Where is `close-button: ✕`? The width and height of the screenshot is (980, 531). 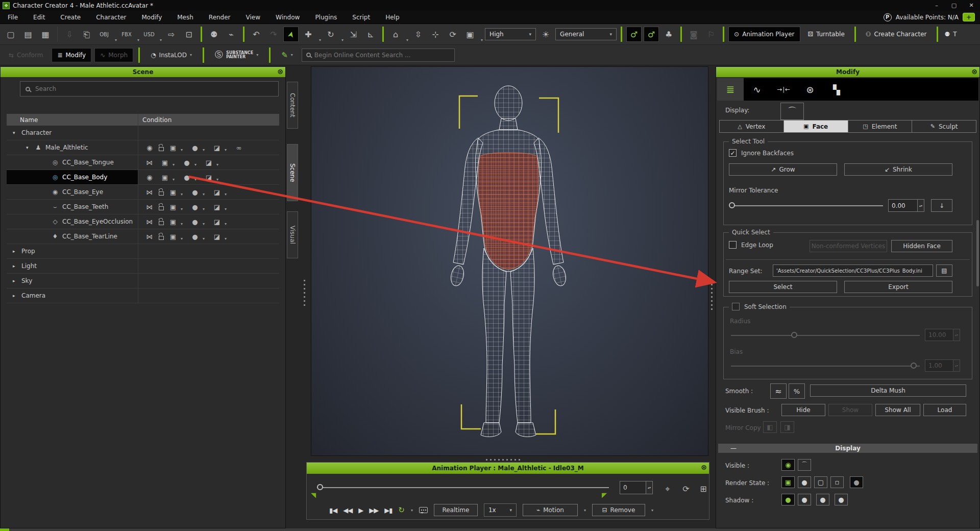 close-button: ✕ is located at coordinates (971, 5).